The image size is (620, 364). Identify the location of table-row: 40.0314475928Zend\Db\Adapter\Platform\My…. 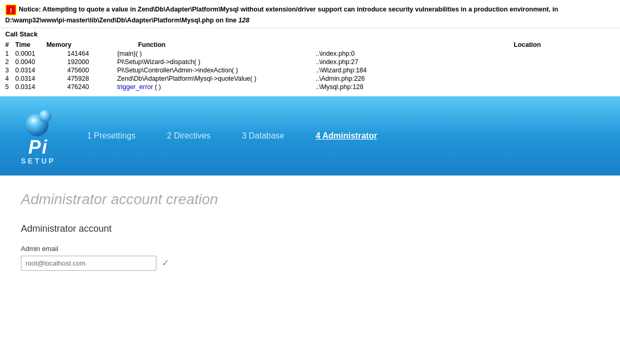
(310, 79).